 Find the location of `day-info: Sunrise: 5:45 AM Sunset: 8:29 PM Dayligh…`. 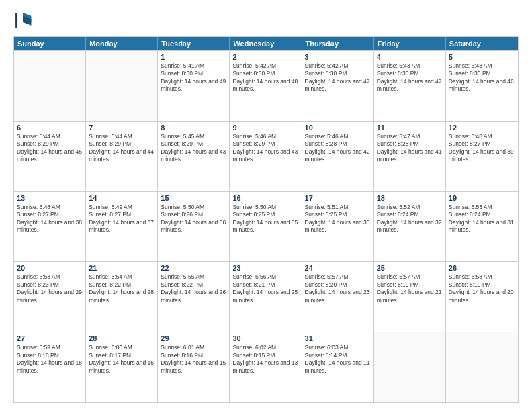

day-info: Sunrise: 5:45 AM Sunset: 8:29 PM Dayligh… is located at coordinates (193, 148).